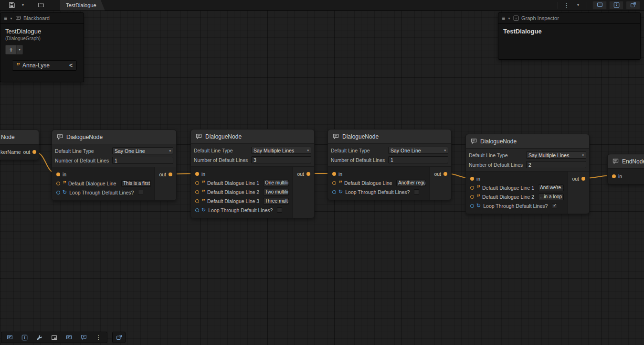 The image size is (644, 345). What do you see at coordinates (625, 169) in the screenshot?
I see `end-node: EndNode in` at bounding box center [625, 169].